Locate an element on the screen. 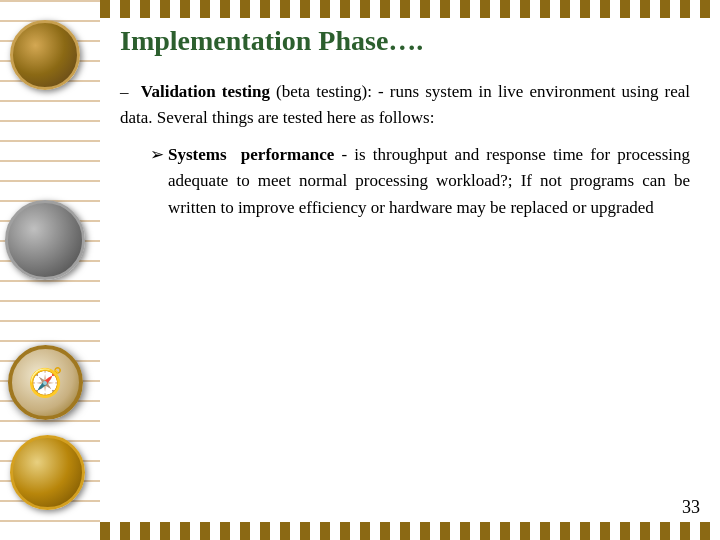 The height and width of the screenshot is (540, 720). sub-bullet-text: Systems performance - is throughput and … is located at coordinates (429, 182).